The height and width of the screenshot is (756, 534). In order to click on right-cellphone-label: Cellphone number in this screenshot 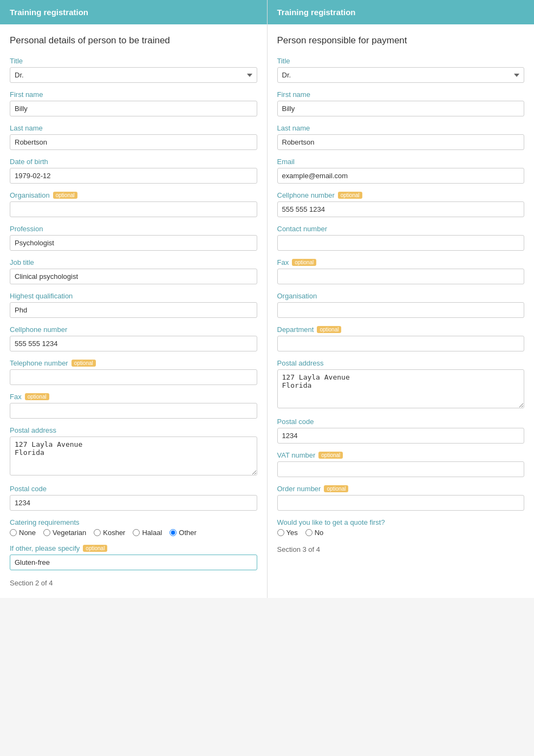, I will do `click(306, 195)`.